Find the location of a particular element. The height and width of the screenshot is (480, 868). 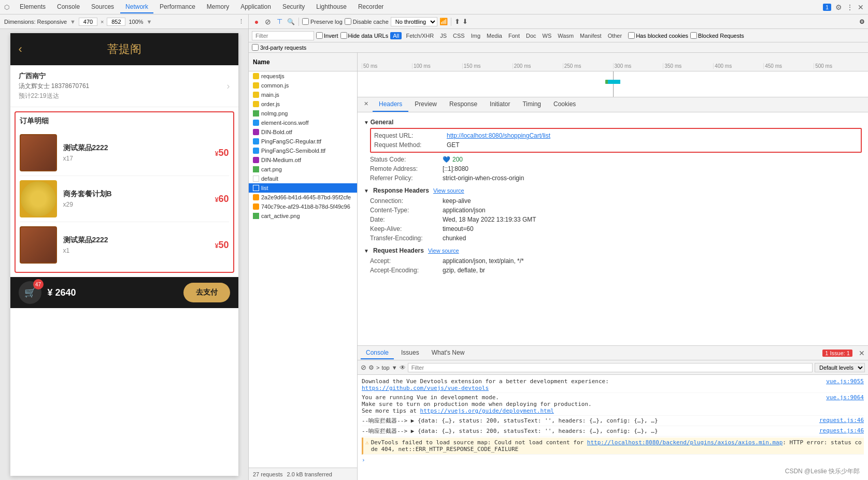

network-settings-icon: ⚙ is located at coordinates (862, 22).